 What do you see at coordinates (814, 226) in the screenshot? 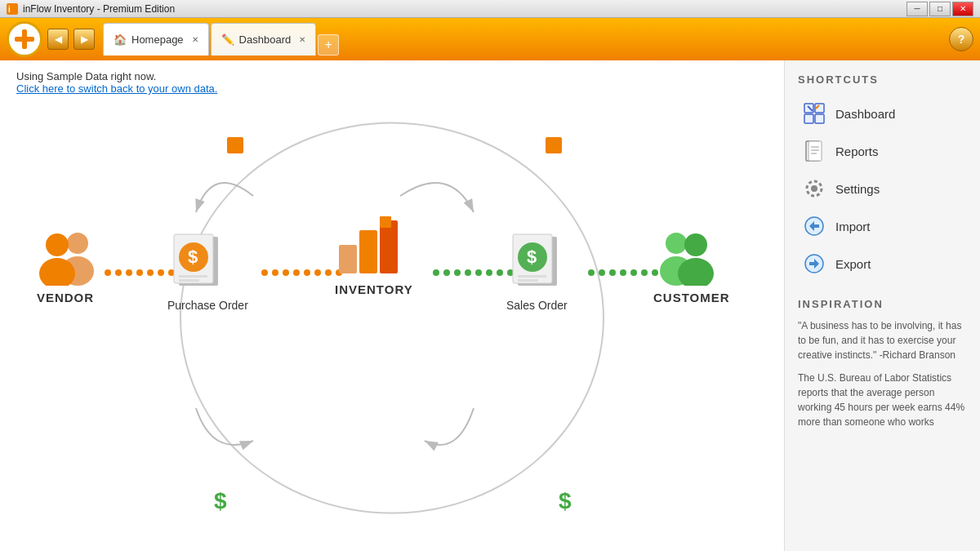
I see `import-shortcut-icon` at bounding box center [814, 226].